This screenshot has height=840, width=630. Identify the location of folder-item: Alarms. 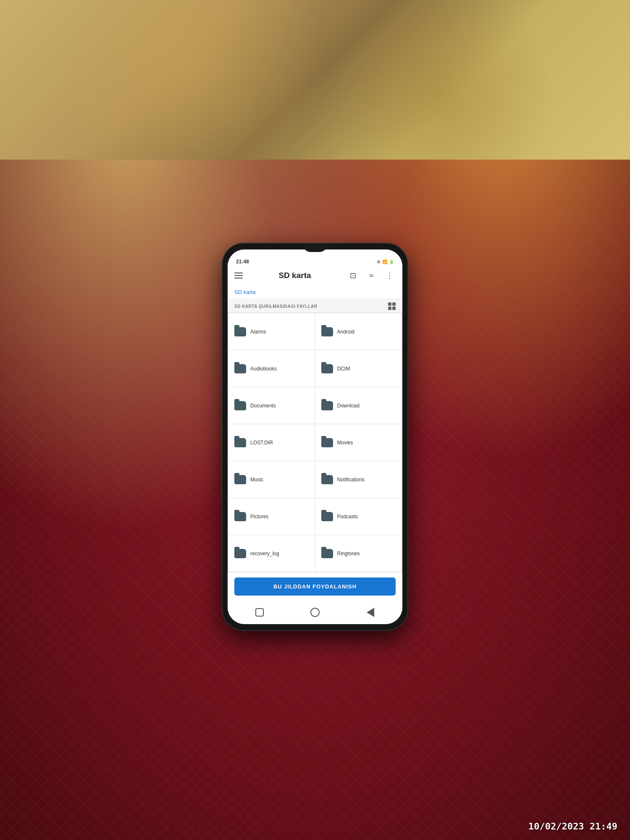
(272, 332).